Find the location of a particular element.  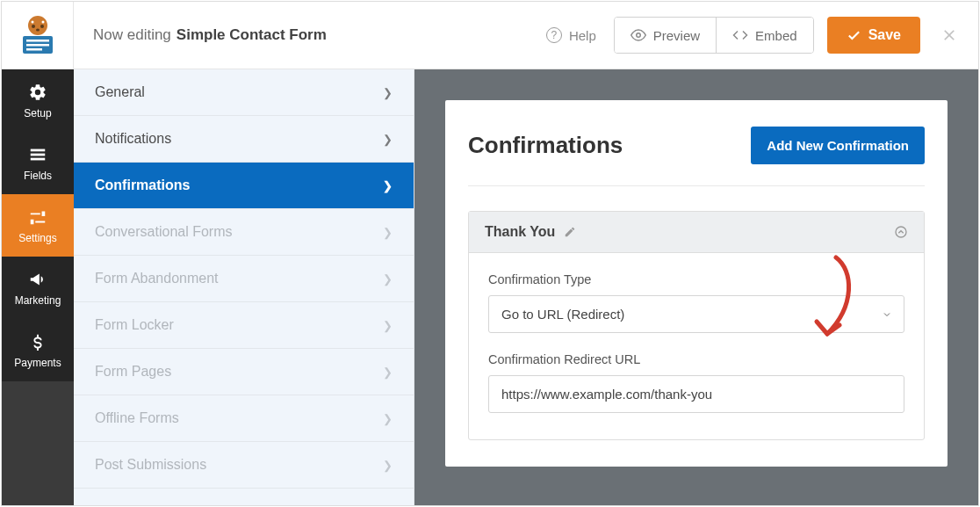

sidebar-item-label: Notifications is located at coordinates (133, 139).